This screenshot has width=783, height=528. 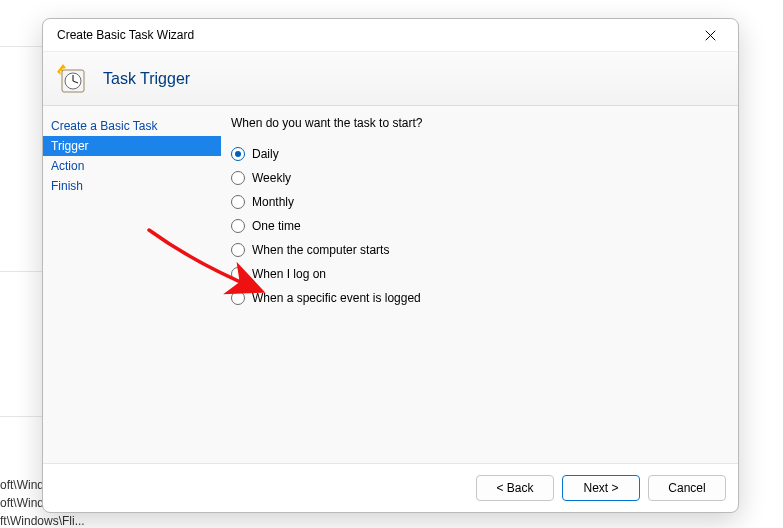 I want to click on label-monthly: Monthly, so click(x=273, y=202).